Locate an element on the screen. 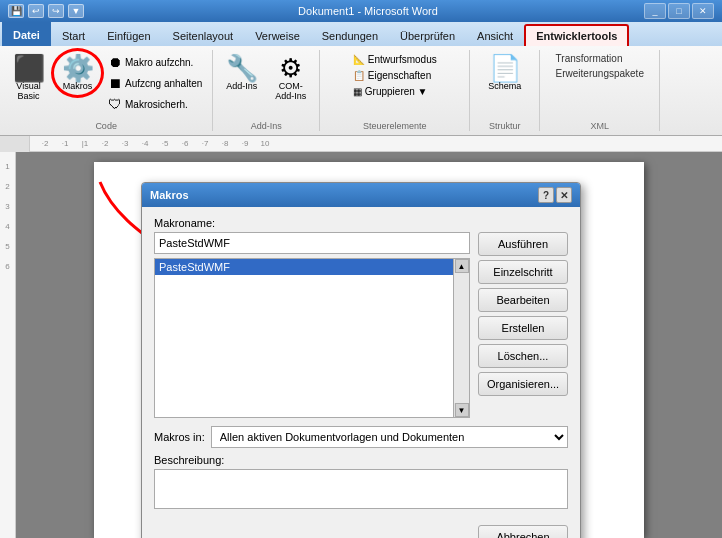  dropdown-icon: ▼ is located at coordinates (76, 11).